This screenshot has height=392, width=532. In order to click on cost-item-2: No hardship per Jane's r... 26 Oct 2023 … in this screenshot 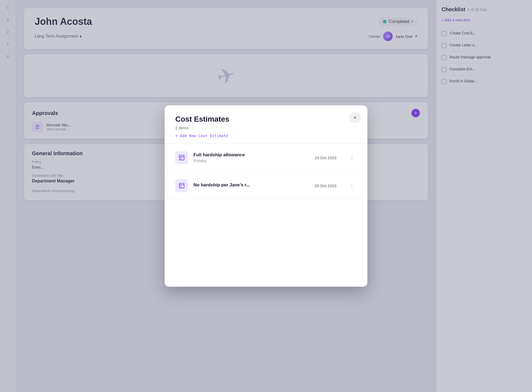, I will do `click(266, 186)`.